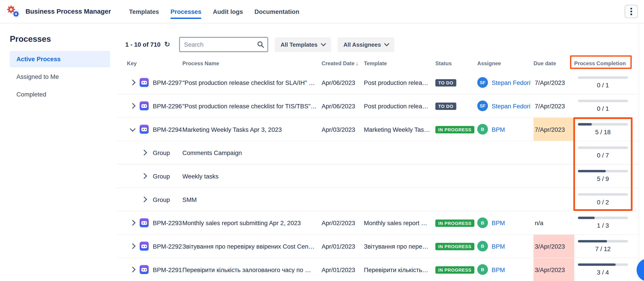 This screenshot has height=281, width=644. What do you see at coordinates (455, 246) in the screenshot?
I see `status-badge: IN PROGRESS` at bounding box center [455, 246].